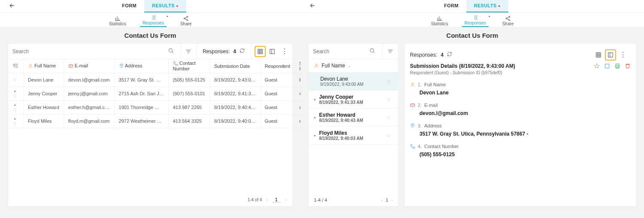  Describe the element at coordinates (298, 66) in the screenshot. I see `col-header-submission-id: Submission ID` at that location.